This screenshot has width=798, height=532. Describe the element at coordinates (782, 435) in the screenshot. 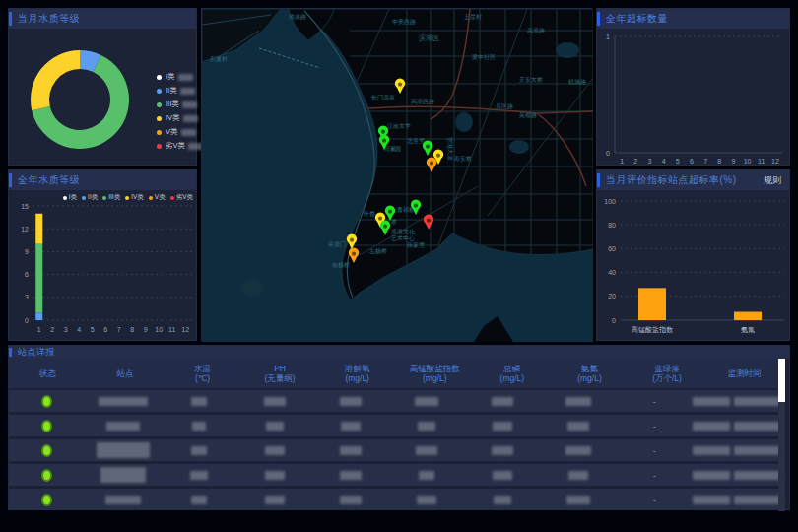

I see `table-scrollbar-track` at that location.